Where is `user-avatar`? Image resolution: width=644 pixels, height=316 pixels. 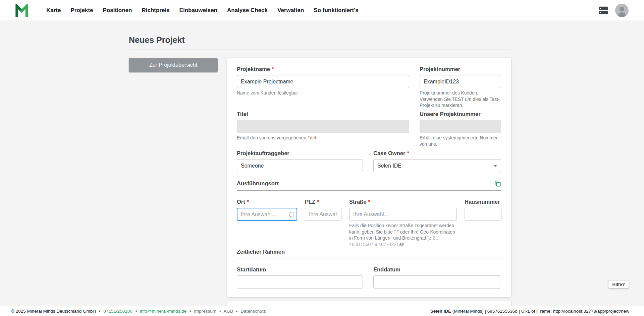 user-avatar is located at coordinates (622, 10).